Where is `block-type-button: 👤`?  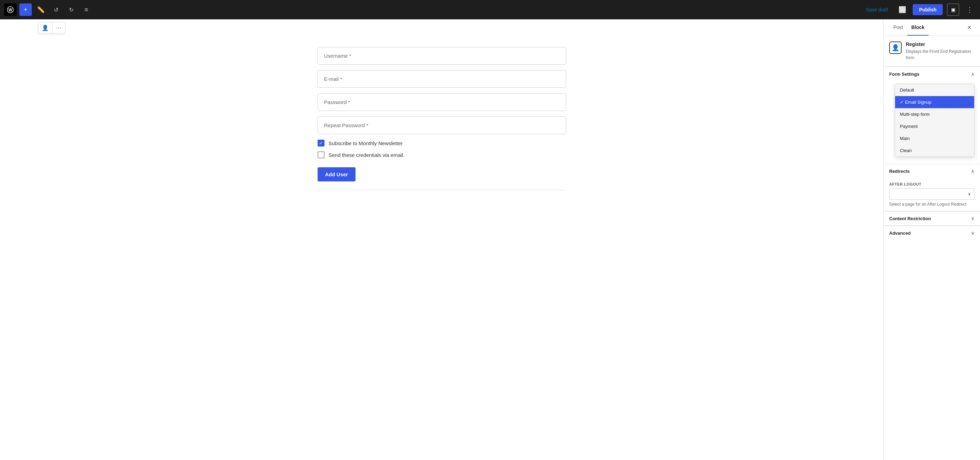 block-type-button: 👤 is located at coordinates (46, 28).